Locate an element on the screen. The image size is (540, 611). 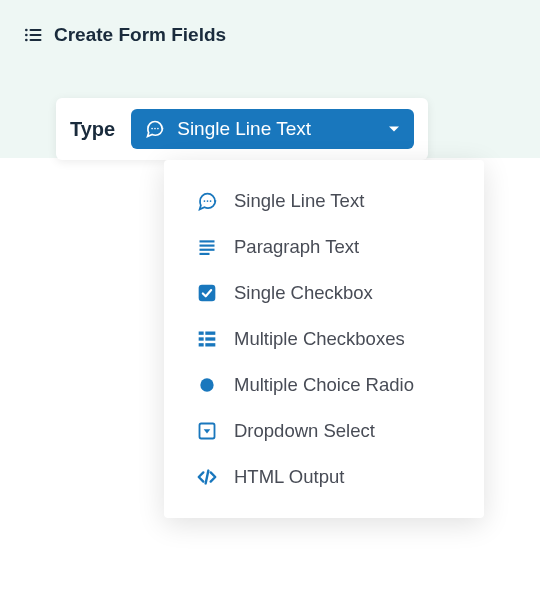
type-label: Type is located at coordinates (92, 130).